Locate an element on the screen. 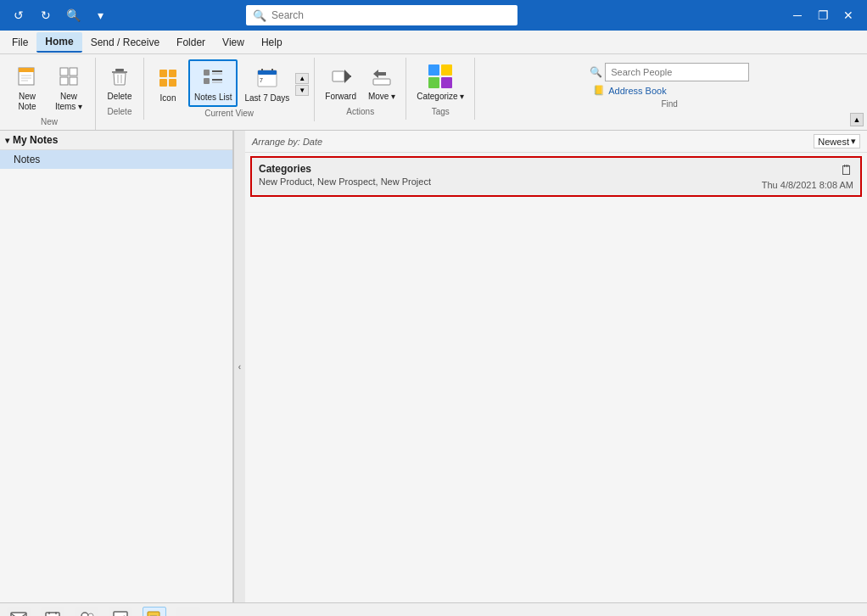 Image resolution: width=867 pixels, height=616 pixels. address-book-button: 📒 Address Book is located at coordinates (669, 90).